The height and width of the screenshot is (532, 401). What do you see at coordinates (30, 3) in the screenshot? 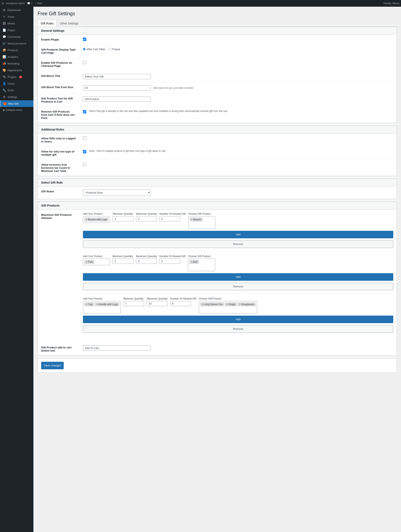
I see `comments-count: 💬 1` at bounding box center [30, 3].